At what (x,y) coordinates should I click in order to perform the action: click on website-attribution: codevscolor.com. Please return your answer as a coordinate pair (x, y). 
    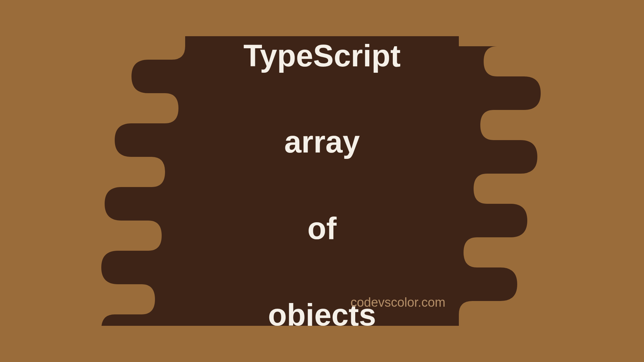
    Looking at the image, I should click on (398, 302).